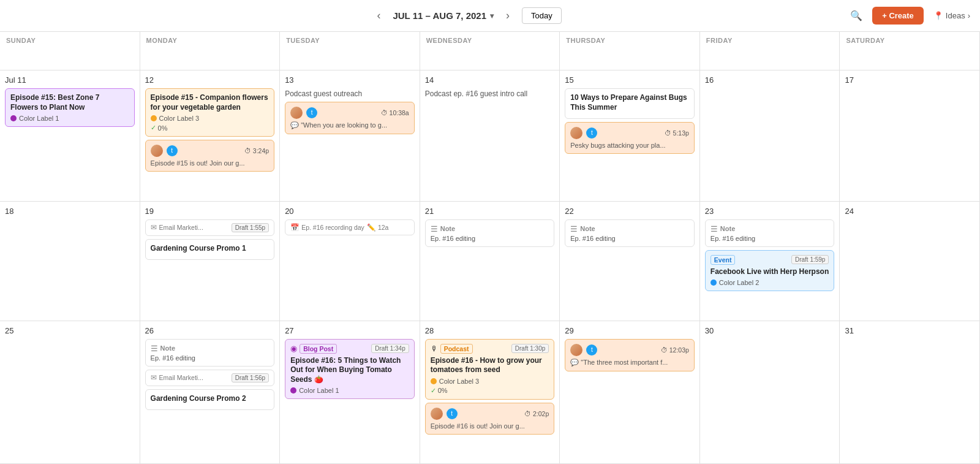  What do you see at coordinates (70, 392) in the screenshot?
I see `day-cell-25: 25` at bounding box center [70, 392].